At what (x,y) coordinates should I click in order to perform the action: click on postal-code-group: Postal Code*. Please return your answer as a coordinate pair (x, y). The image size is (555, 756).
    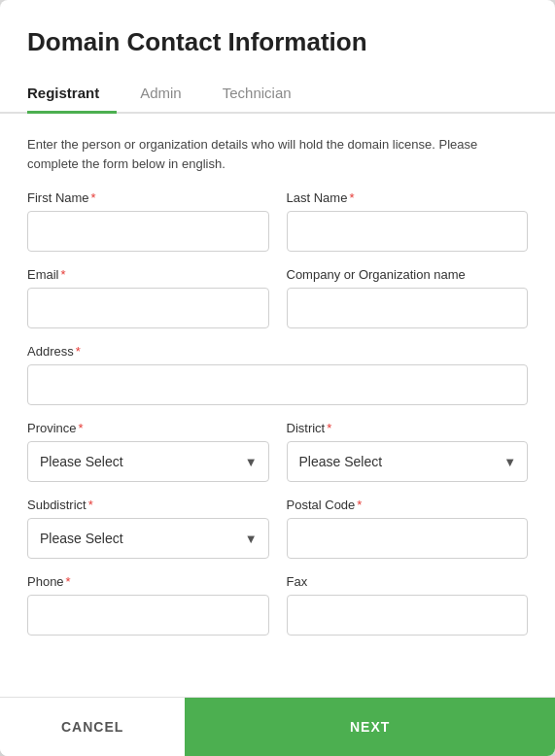
    Looking at the image, I should click on (408, 529).